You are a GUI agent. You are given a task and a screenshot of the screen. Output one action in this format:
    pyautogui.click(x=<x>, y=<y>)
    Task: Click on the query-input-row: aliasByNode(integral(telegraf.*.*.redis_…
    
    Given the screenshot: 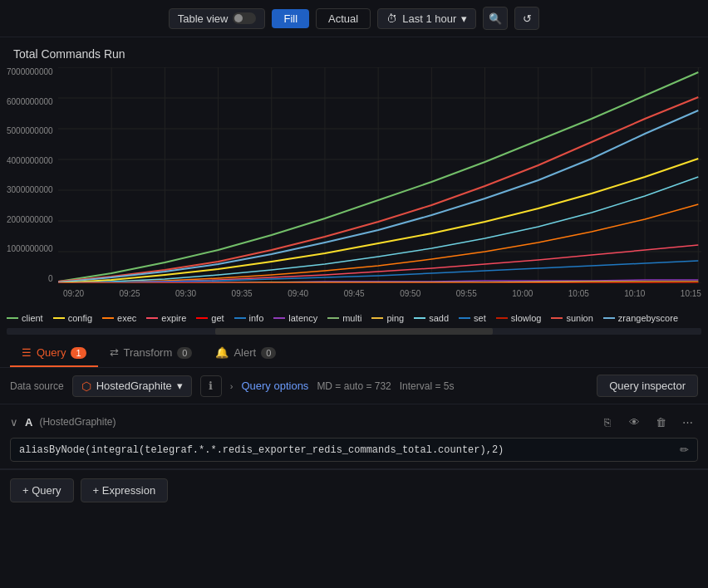 What is the action you would take?
    pyautogui.click(x=354, y=450)
    